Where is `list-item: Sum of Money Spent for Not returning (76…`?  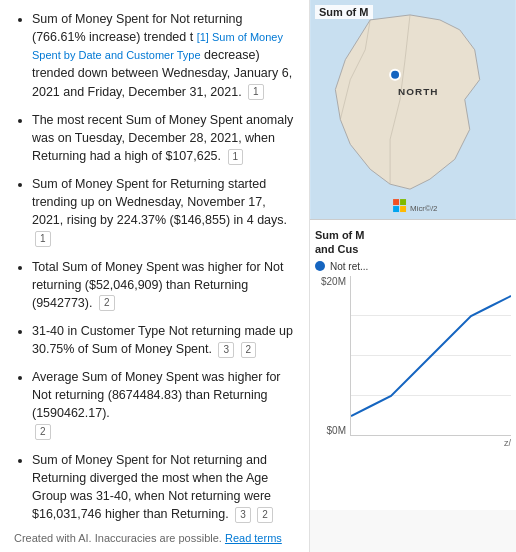
list-item: Sum of Money Spent for Not returning (76… is located at coordinates (164, 56).